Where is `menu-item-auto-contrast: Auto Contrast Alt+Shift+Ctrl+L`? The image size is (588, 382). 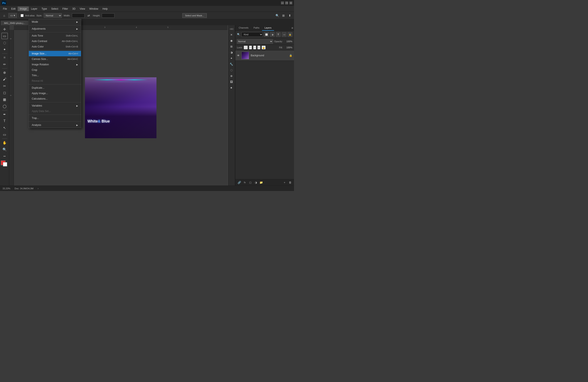
menu-item-auto-contrast: Auto Contrast Alt+Shift+Ctrl+L is located at coordinates (55, 41).